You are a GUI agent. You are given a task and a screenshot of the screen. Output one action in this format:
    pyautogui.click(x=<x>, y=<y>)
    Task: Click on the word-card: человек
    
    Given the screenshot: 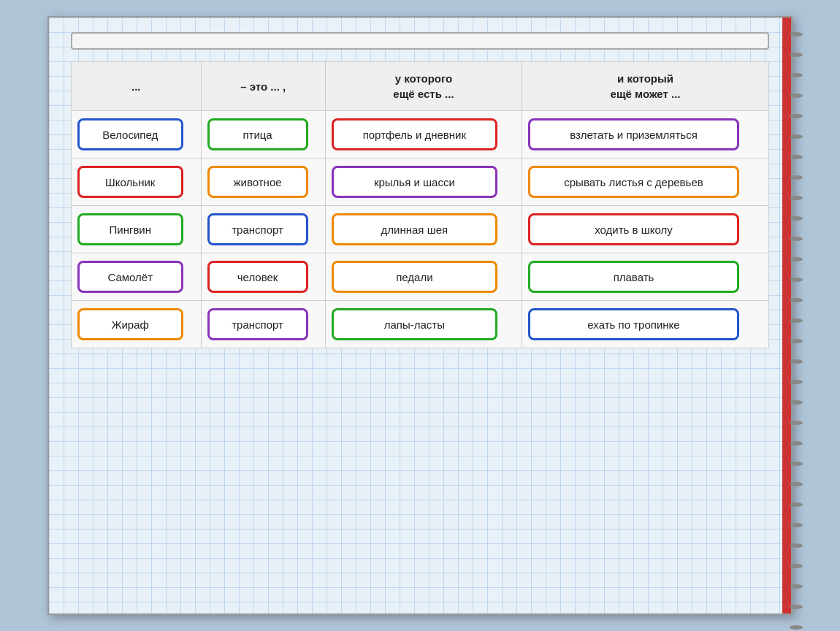 What is the action you would take?
    pyautogui.click(x=258, y=277)
    